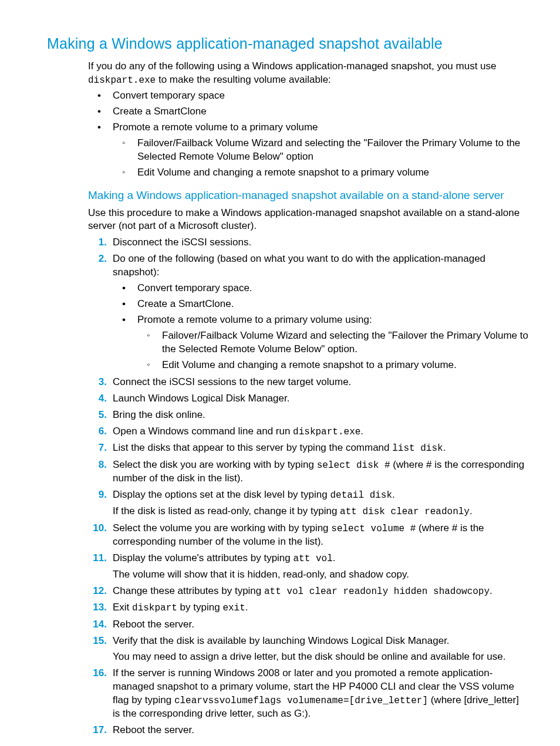 This screenshot has width=560, height=746. Describe the element at coordinates (252, 447) in the screenshot. I see `step-text: List the disks that appear to this serve…` at that location.